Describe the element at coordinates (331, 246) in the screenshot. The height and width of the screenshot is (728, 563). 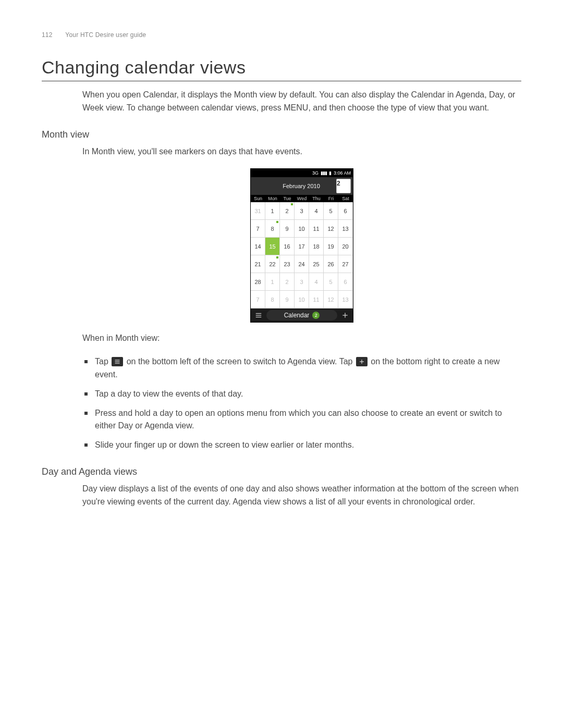
I see `calendar-day-cell: 19` at that location.